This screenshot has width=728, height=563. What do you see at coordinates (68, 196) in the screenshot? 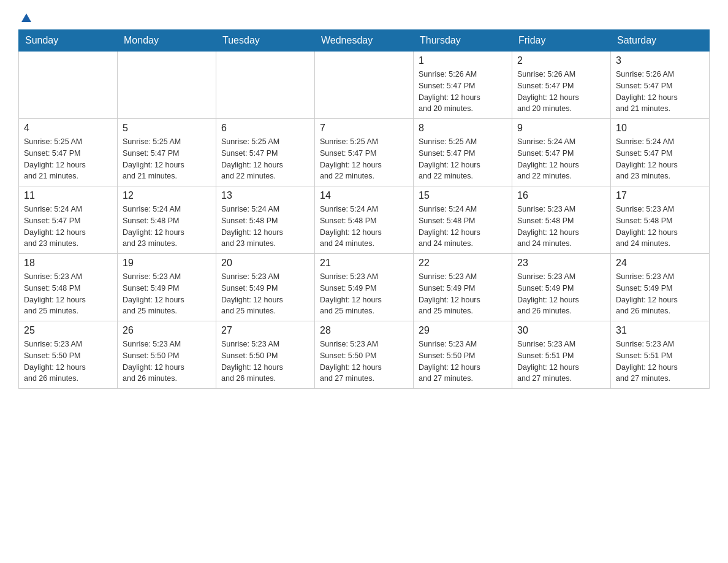
I see `day-number: 11` at bounding box center [68, 196].